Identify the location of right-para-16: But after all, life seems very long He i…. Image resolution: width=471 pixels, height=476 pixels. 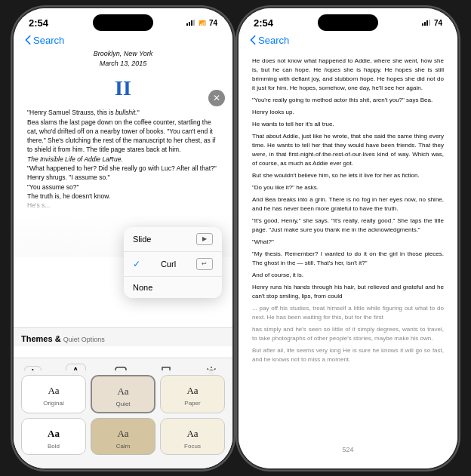
(348, 355).